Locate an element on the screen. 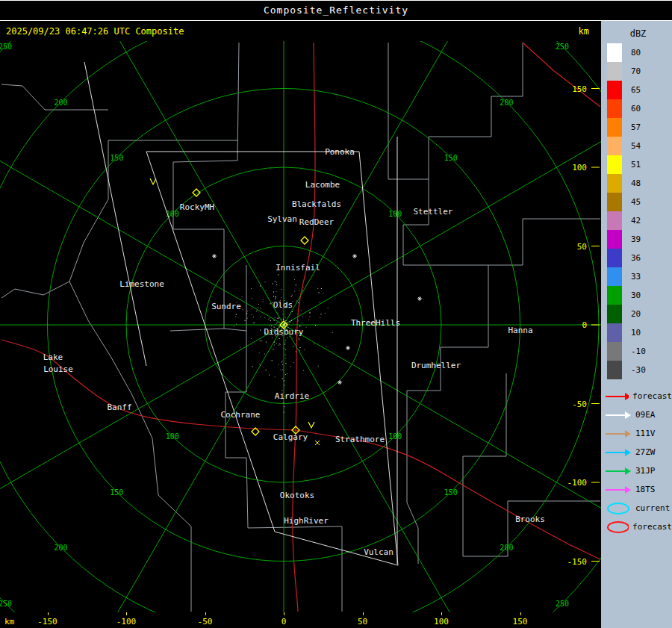  city-label: Sylvan is located at coordinates (282, 220).